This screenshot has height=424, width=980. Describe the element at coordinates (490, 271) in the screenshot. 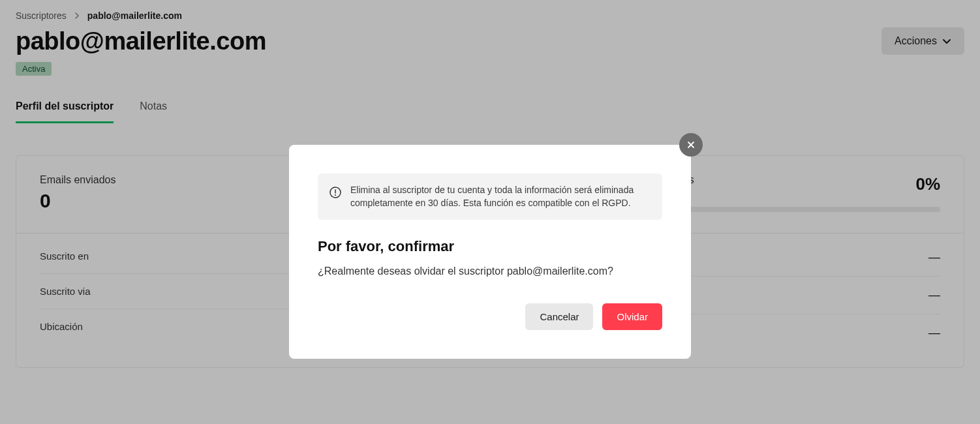

I see `modal-body: ¿Realmente deseas olvidar el suscriptor …` at that location.